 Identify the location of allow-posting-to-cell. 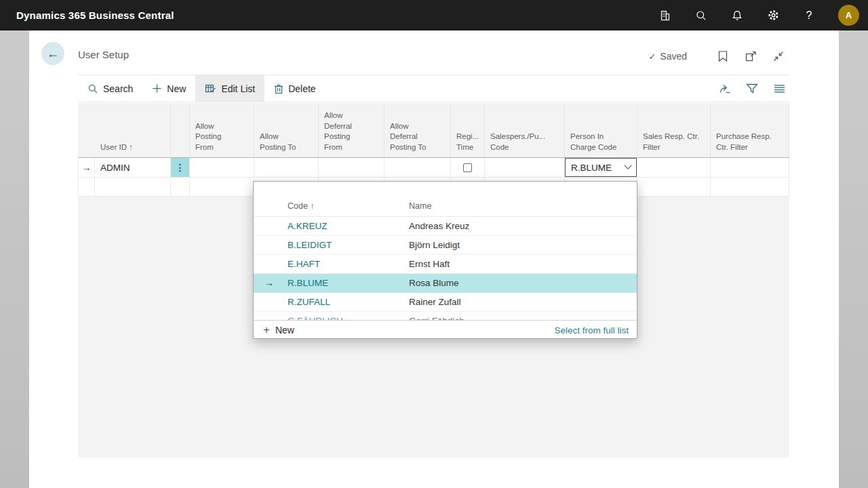
(286, 168).